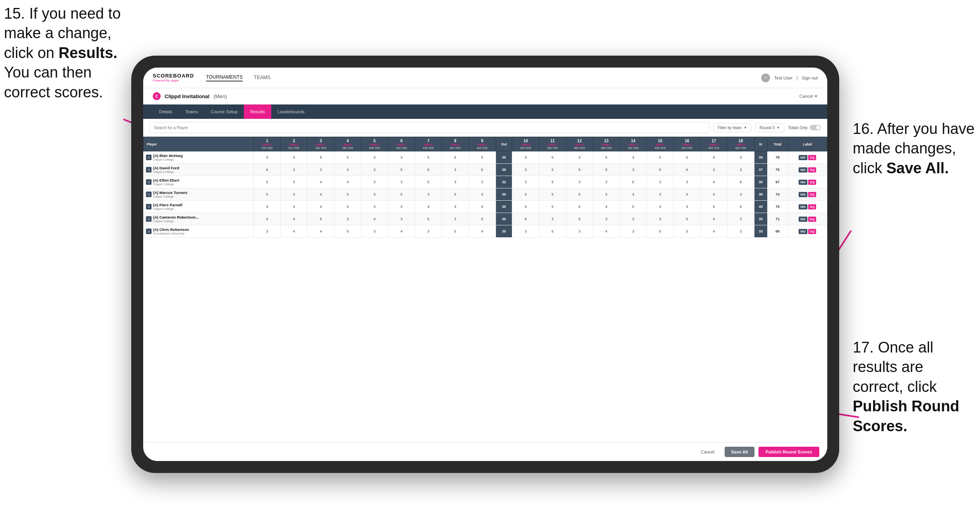 The height and width of the screenshot is (527, 980). I want to click on score-back-15: 4, so click(660, 207).